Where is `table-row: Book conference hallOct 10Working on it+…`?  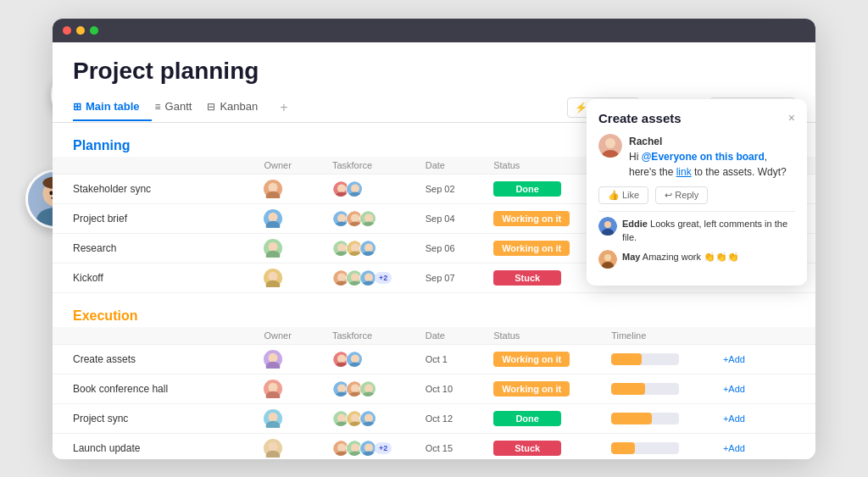 table-row: Book conference hallOct 10Working on it+… is located at coordinates (434, 388).